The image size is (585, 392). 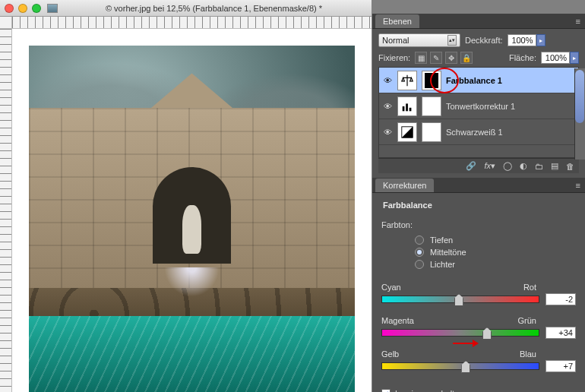 I want to click on layer-name-label: Farbbalance 1, so click(x=474, y=81).